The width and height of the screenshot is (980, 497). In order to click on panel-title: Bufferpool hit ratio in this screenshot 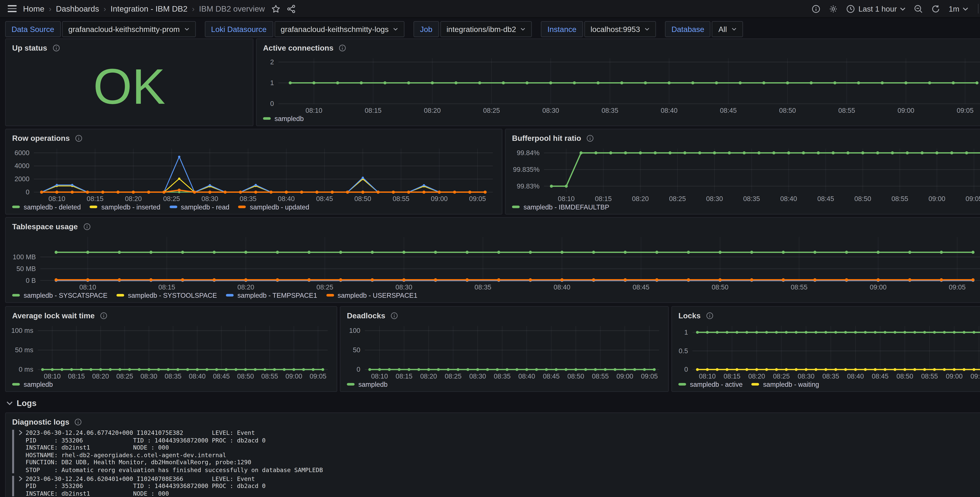, I will do `click(547, 138)`.